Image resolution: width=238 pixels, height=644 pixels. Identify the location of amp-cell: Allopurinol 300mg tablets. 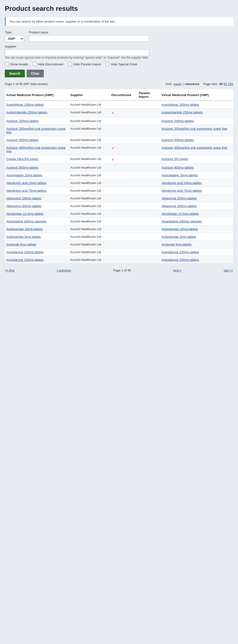
(37, 206).